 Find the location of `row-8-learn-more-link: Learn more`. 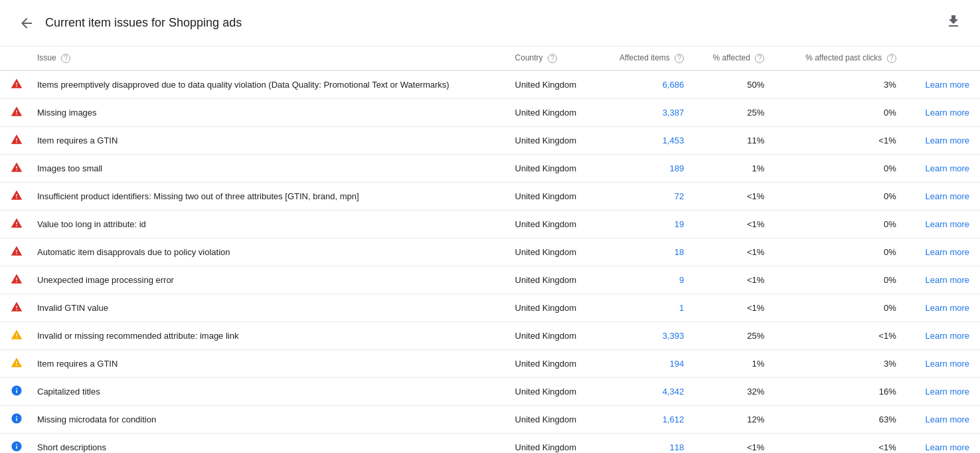

row-8-learn-more-link: Learn more is located at coordinates (947, 308).